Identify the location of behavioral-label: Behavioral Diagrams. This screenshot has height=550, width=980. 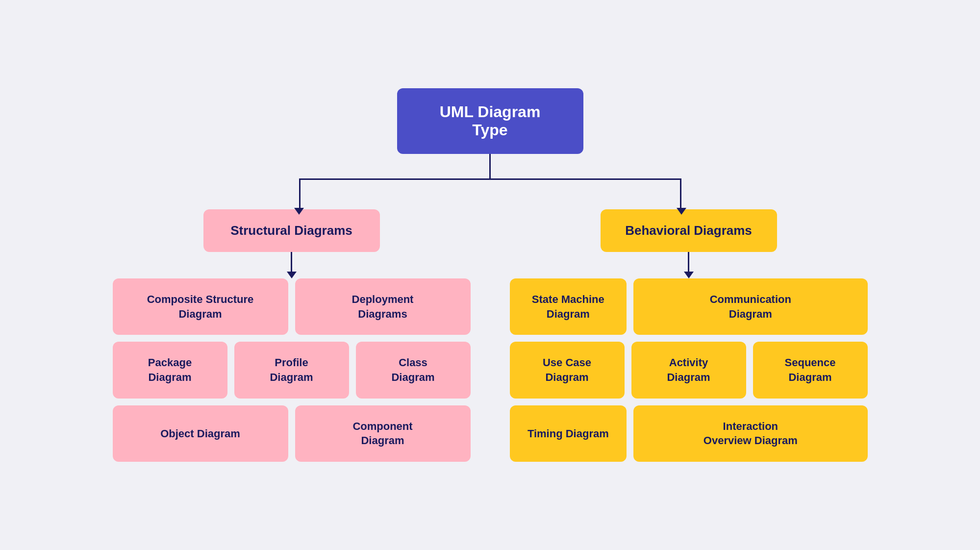
(688, 230).